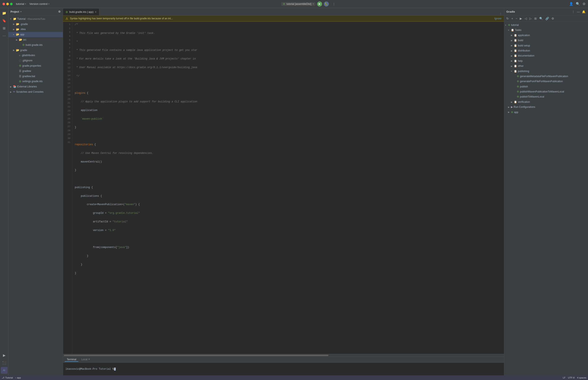  Describe the element at coordinates (509, 107) in the screenshot. I see `gradle-expand-run-configs: ▶` at that location.